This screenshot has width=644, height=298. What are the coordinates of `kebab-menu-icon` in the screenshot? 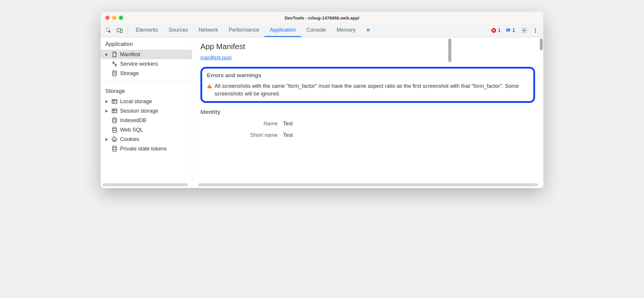 It's located at (535, 30).